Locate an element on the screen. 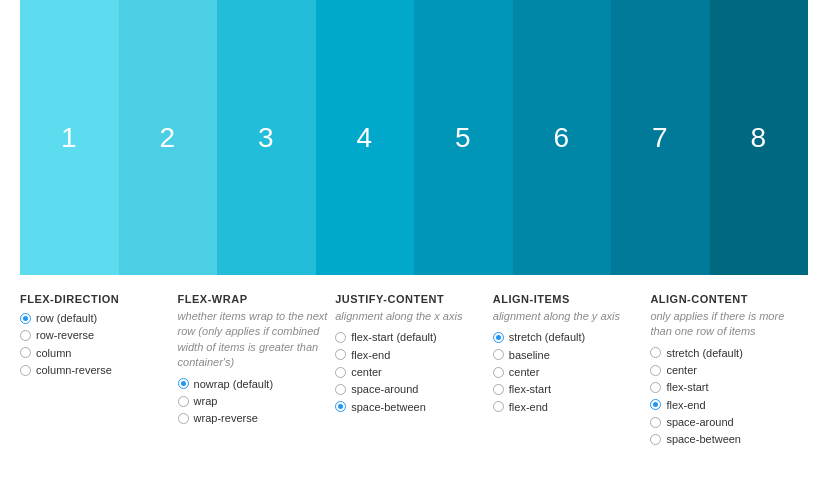 The width and height of the screenshot is (828, 502). radio-option: wrap-reverse is located at coordinates (257, 418).